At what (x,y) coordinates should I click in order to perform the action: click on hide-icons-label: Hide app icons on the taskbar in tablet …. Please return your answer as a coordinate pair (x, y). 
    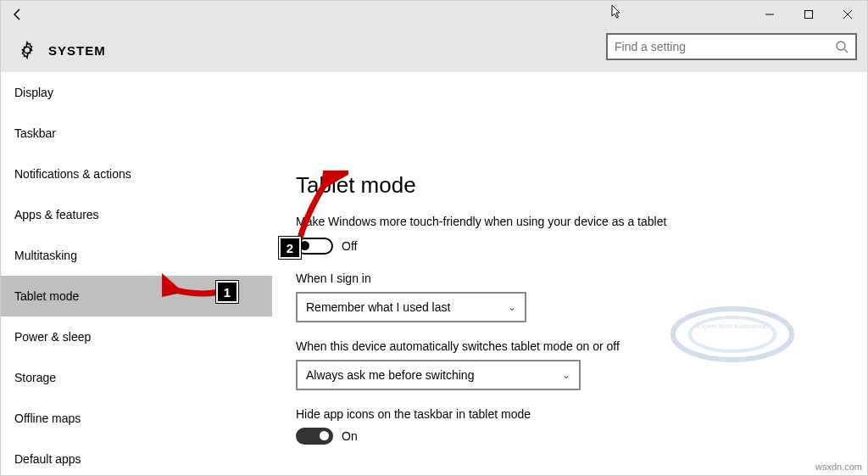
    Looking at the image, I should click on (570, 414).